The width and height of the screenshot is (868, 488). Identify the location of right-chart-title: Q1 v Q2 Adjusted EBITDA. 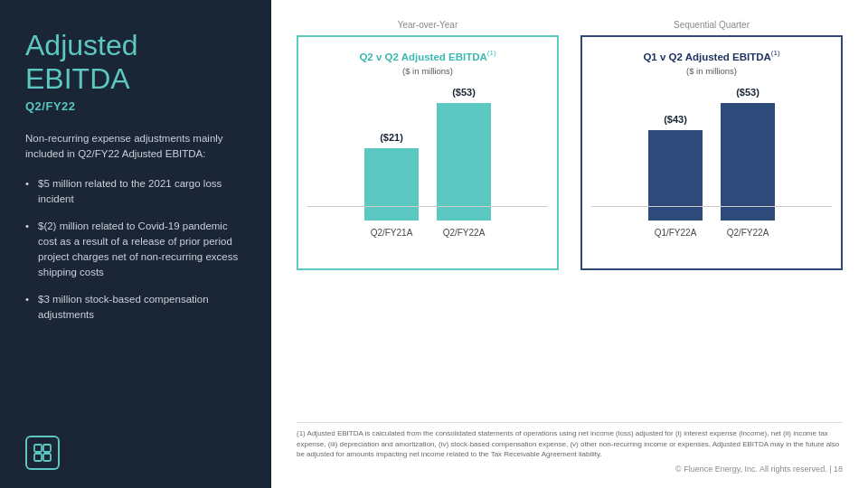
(707, 57).